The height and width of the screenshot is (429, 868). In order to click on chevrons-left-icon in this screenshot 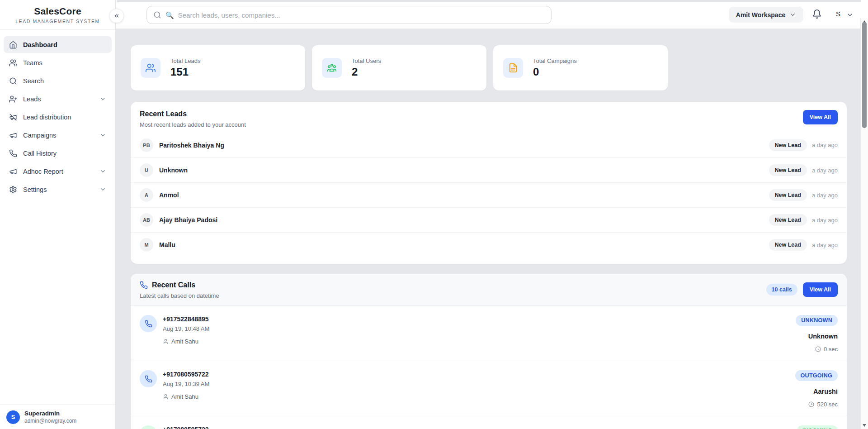, I will do `click(117, 16)`.